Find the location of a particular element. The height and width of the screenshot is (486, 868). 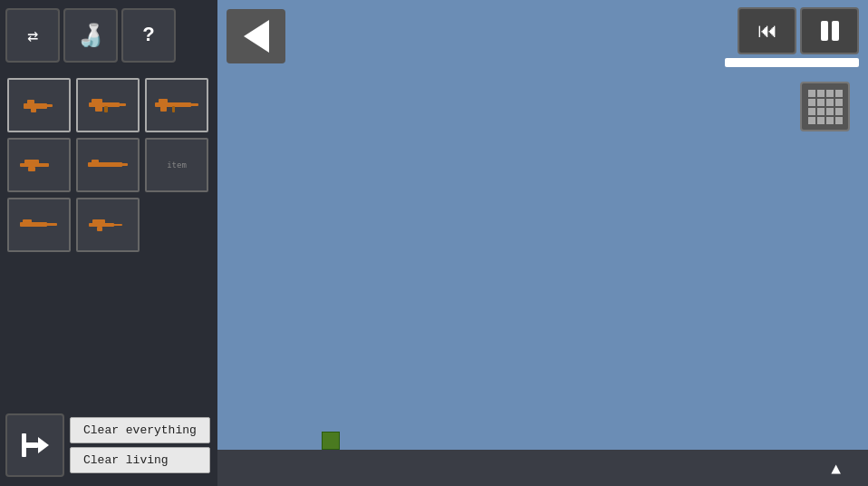

back-button is located at coordinates (256, 36).